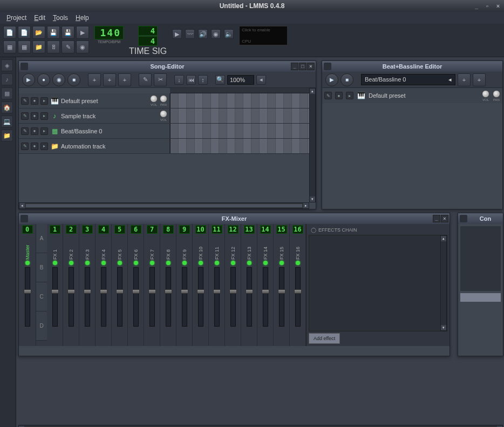 The width and height of the screenshot is (504, 427). I want to click on fx-send-letter: D, so click(42, 326).